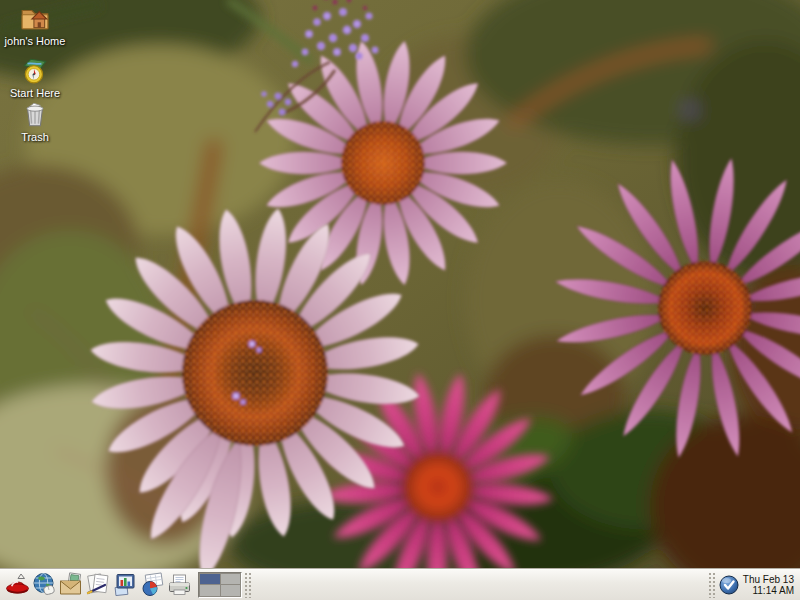 This screenshot has height=600, width=800. Describe the element at coordinates (35, 70) in the screenshot. I see `start-here-icon` at that location.